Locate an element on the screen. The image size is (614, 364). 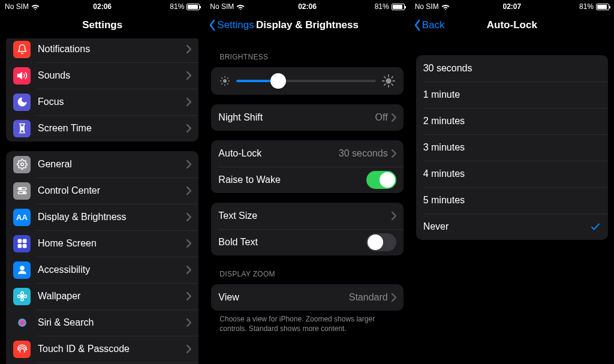
settings-row-screen-time: Screen Time is located at coordinates (102, 128).